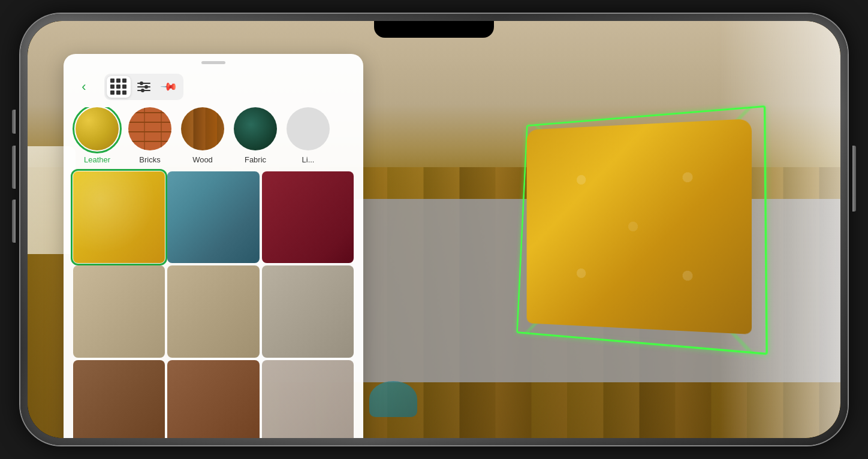  Describe the element at coordinates (203, 129) in the screenshot. I see `wood-texture` at that location.